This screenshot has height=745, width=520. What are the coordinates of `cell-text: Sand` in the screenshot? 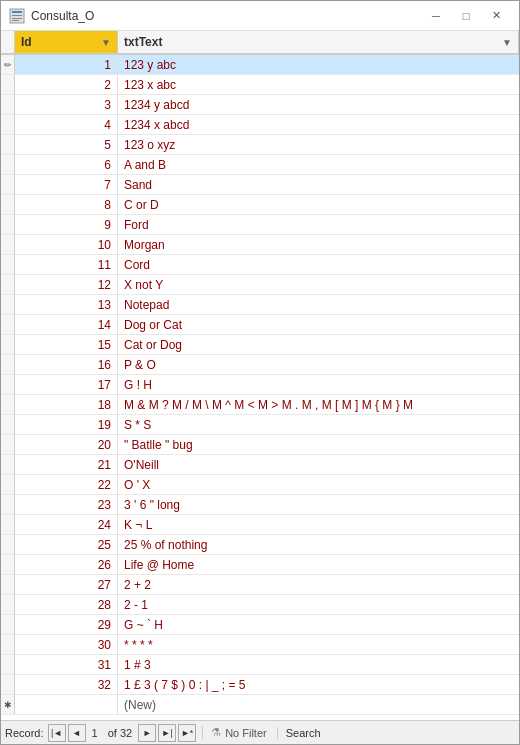 It's located at (318, 184).